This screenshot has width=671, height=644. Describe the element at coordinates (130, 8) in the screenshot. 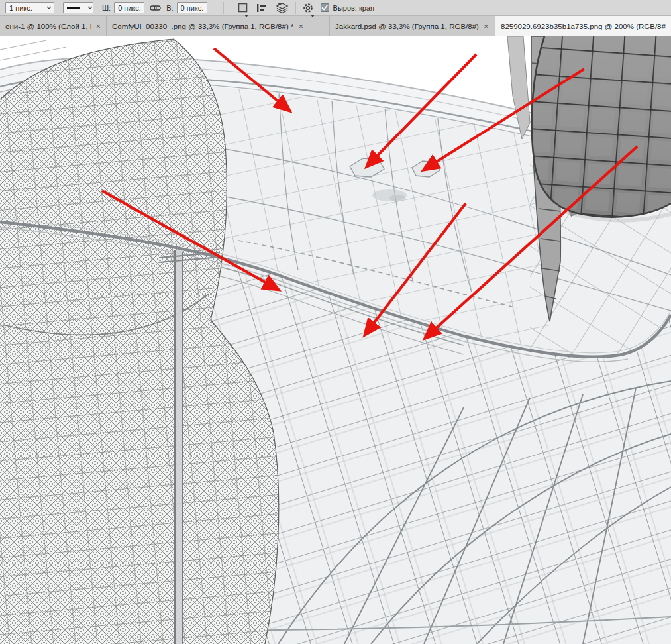

I see `width-value: 0 пикс.` at that location.